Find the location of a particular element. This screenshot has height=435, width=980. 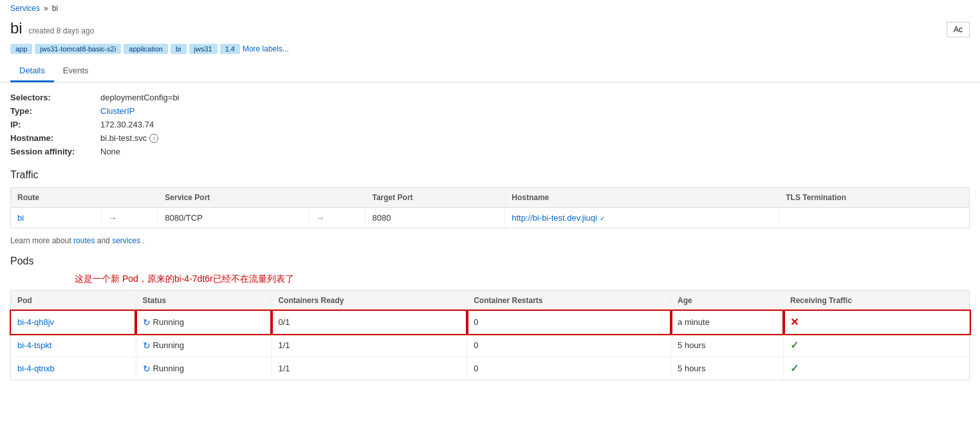

learn-more-text-middle: and is located at coordinates (104, 241).